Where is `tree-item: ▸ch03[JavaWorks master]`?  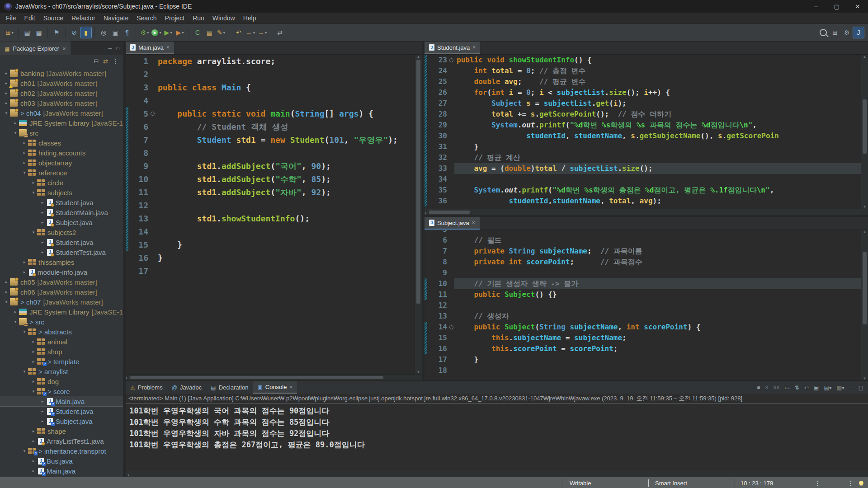
tree-item: ▸ch03[JavaWorks master] is located at coordinates (61, 103).